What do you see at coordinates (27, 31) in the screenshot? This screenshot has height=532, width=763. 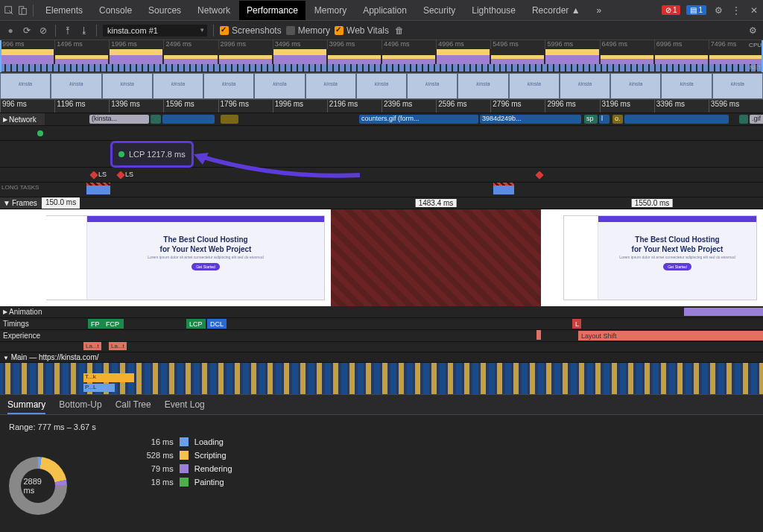 I see `reload-icon: ⟳` at bounding box center [27, 31].